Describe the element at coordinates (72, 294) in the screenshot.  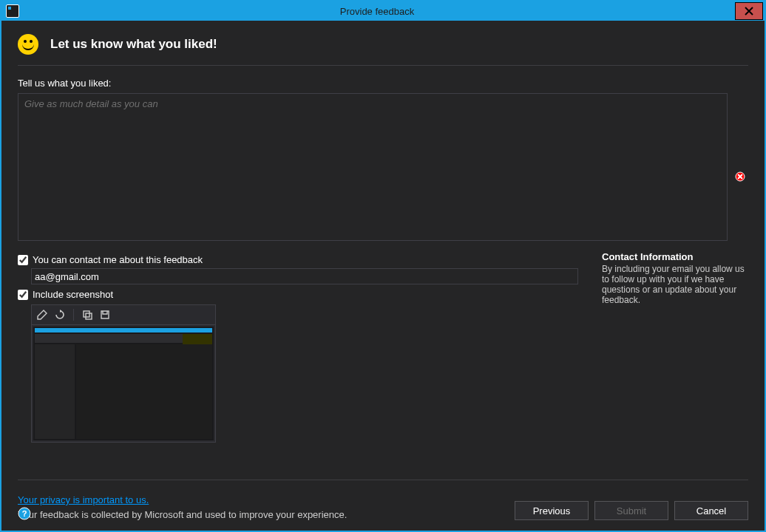
I see `screenshot-checkbox-label: Include screenshot` at that location.